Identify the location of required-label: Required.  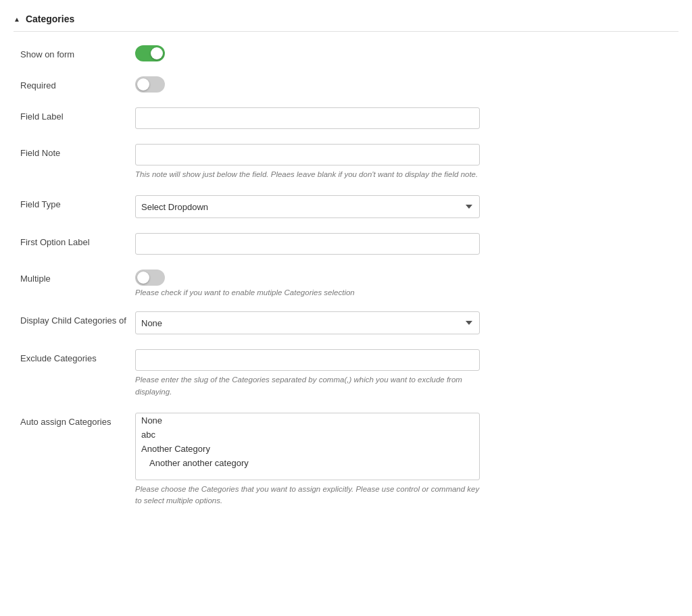
(78, 84).